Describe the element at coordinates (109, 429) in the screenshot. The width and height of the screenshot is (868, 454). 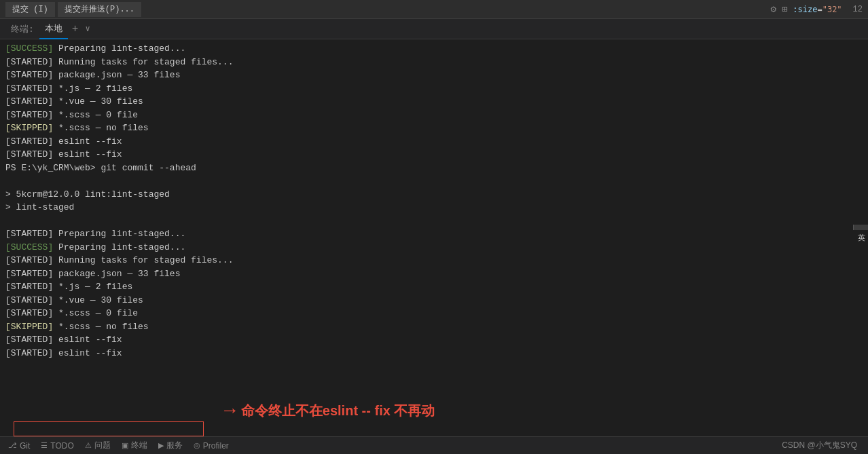
I see `terminal-input-area` at that location.